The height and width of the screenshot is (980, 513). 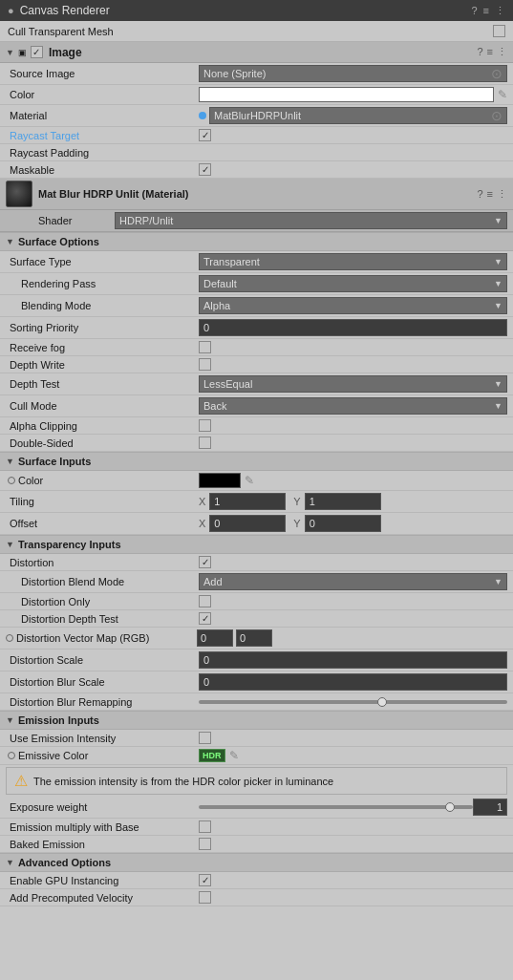 I want to click on cull-transparent-label: Cull Transparent Mesh, so click(x=250, y=32).